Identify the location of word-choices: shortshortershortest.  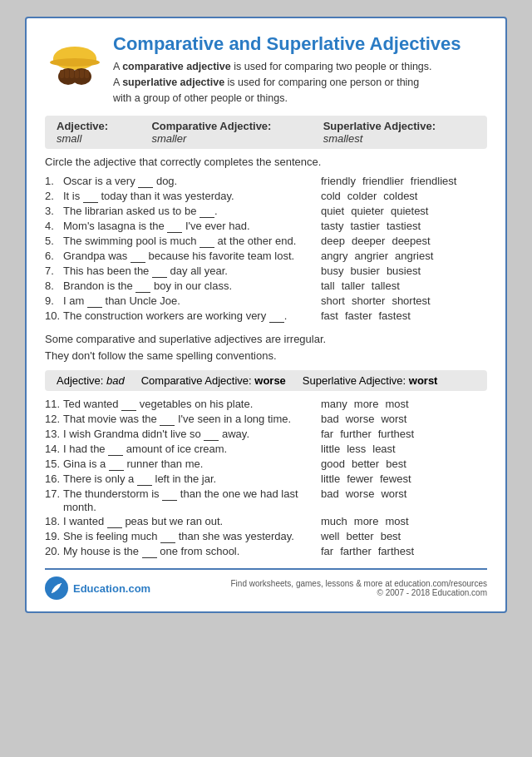
(400, 301).